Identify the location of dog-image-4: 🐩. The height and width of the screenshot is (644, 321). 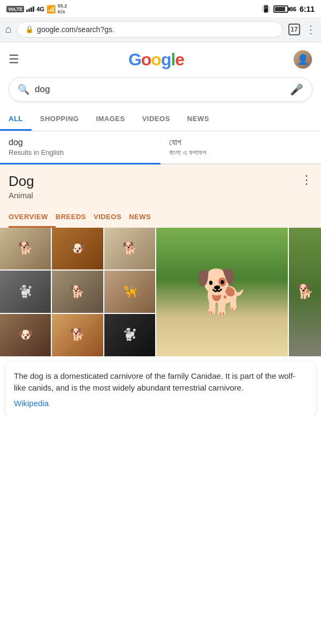
(26, 291).